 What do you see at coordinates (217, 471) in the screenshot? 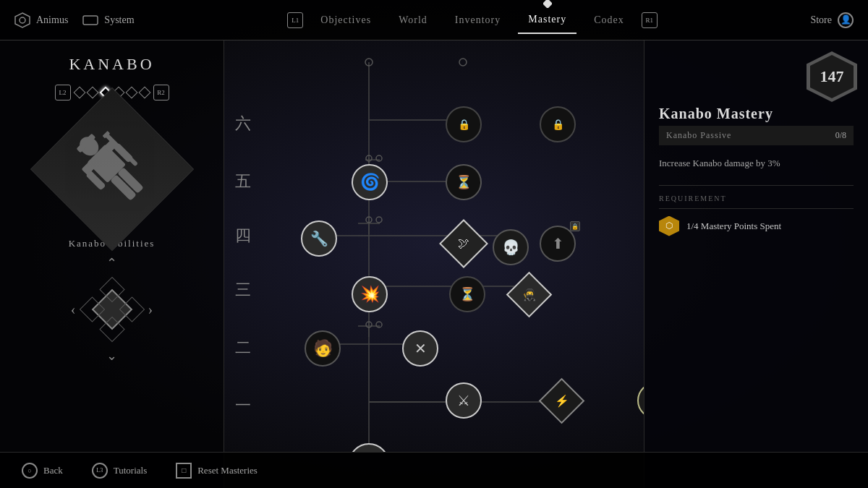
I see `reset-action: □ Reset Masteries` at bounding box center [217, 471].